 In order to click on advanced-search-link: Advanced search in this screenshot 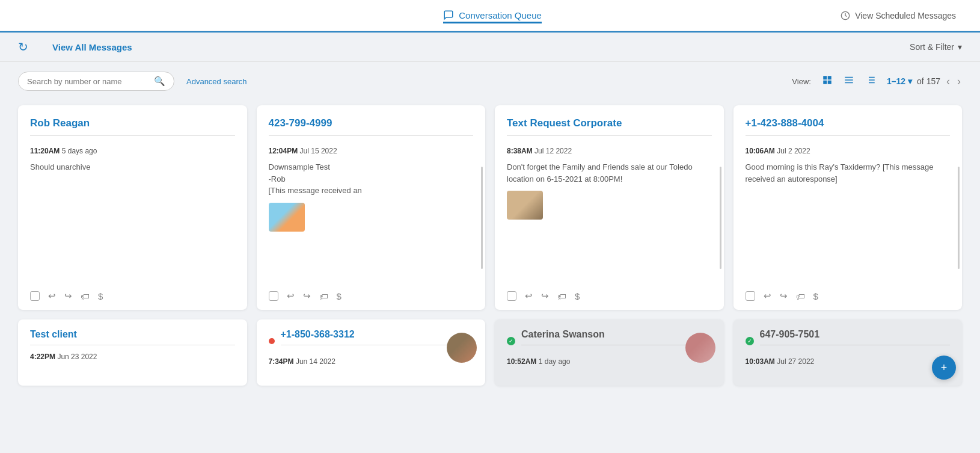, I will do `click(216, 82)`.